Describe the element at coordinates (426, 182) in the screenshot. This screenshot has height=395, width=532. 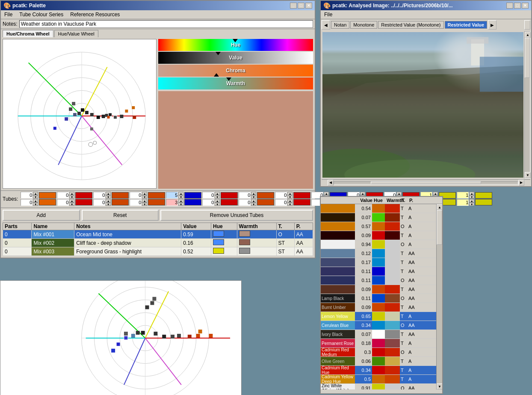
I see `image-hscrollbar: ◀ ▶` at that location.